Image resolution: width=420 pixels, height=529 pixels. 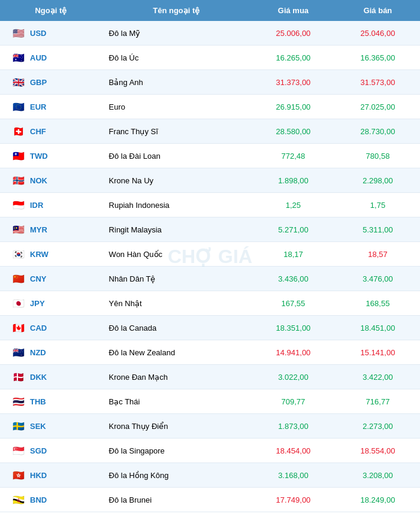 What do you see at coordinates (51, 377) in the screenshot?
I see `currency-cell: 🇩🇰DKK` at bounding box center [51, 377].